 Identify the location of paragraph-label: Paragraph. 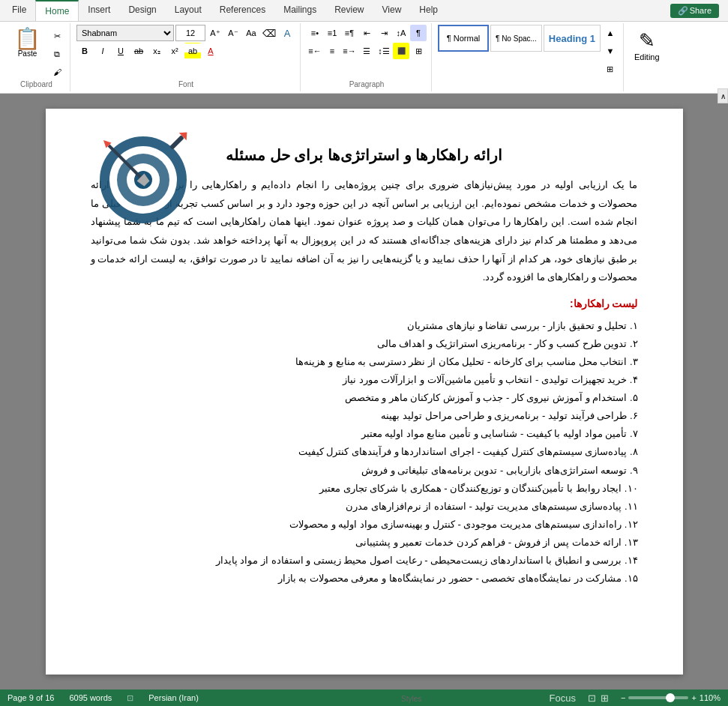
(367, 85).